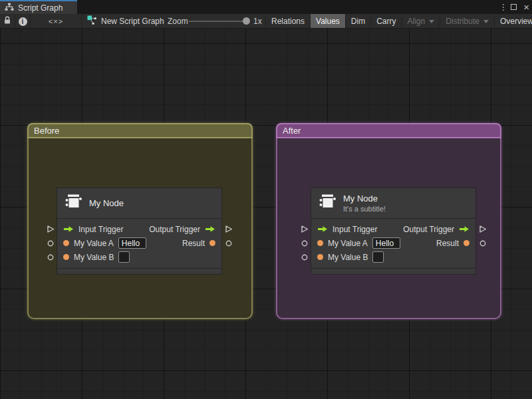 This screenshot has height=399, width=532. What do you see at coordinates (126, 21) in the screenshot?
I see `graph-asset-field: New Script Graph` at bounding box center [126, 21].